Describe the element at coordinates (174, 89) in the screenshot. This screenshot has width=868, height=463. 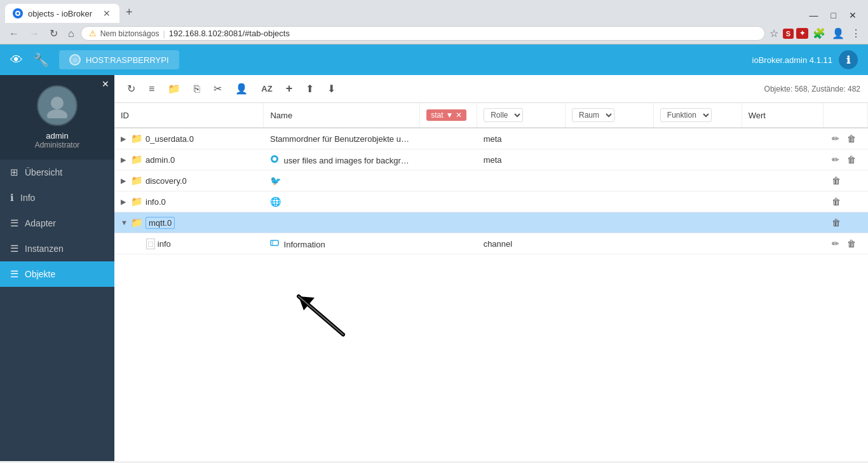
I see `folder-view-button: 📁` at that location.